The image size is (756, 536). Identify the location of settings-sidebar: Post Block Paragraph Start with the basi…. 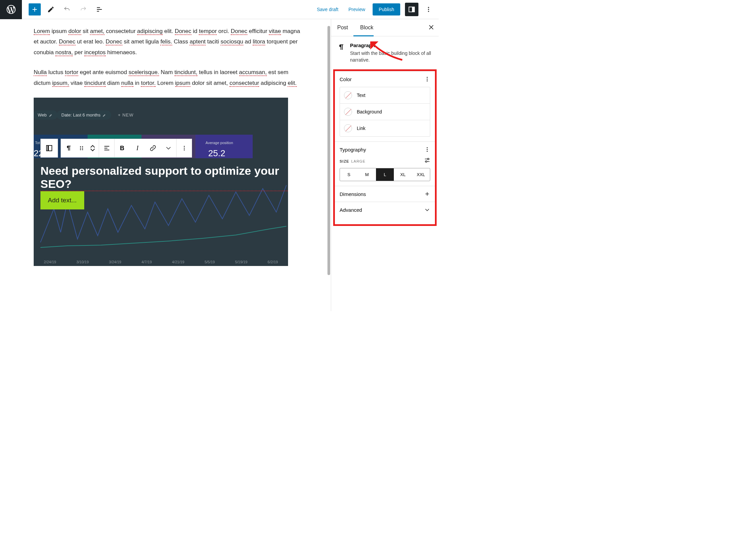
(385, 165).